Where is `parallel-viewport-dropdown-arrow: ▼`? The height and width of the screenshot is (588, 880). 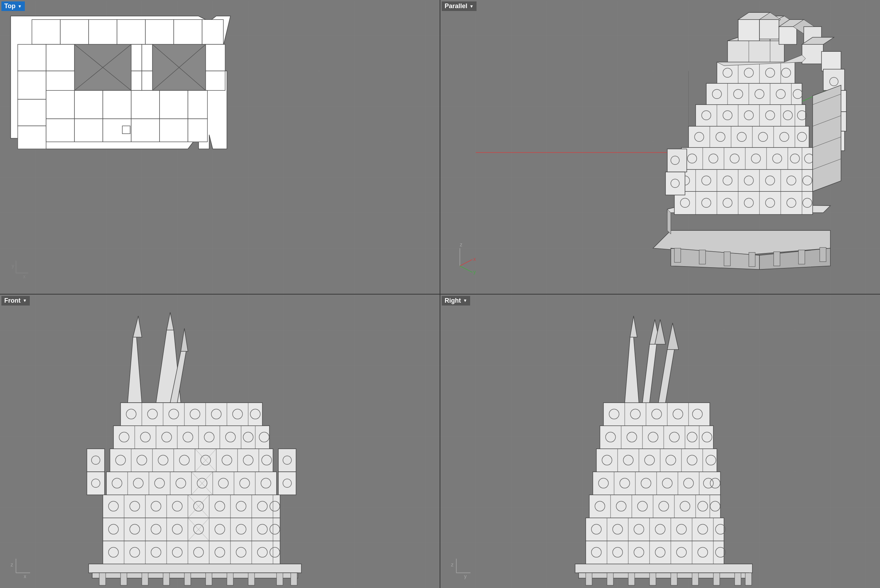
parallel-viewport-dropdown-arrow: ▼ is located at coordinates (472, 6).